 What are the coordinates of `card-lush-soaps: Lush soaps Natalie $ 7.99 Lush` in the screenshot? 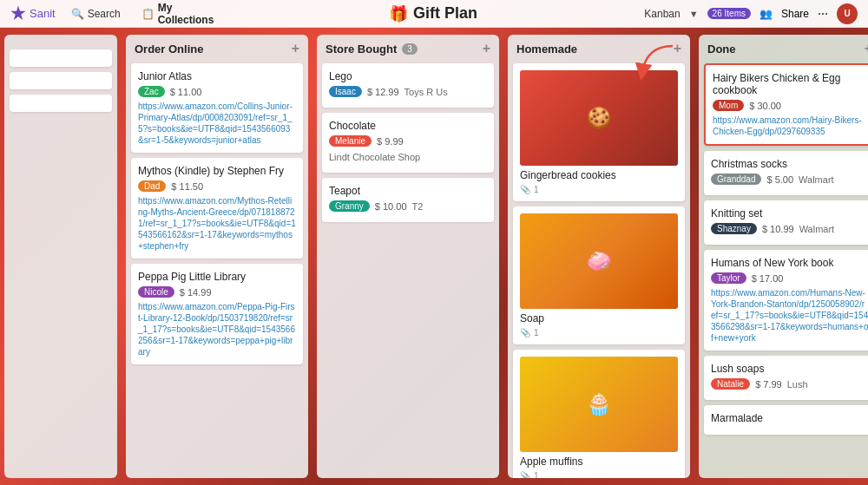 It's located at (786, 378).